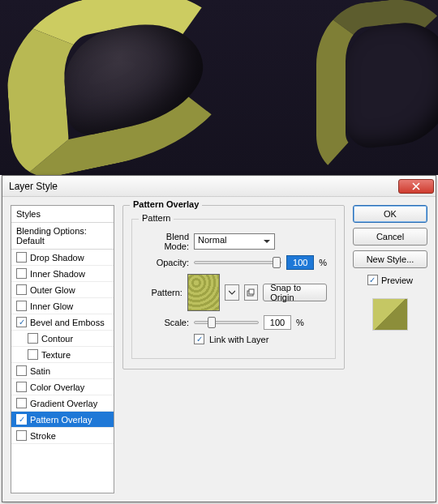 The height and width of the screenshot is (504, 438). What do you see at coordinates (213, 240) in the screenshot?
I see `blend-mode-value: Normal` at bounding box center [213, 240].